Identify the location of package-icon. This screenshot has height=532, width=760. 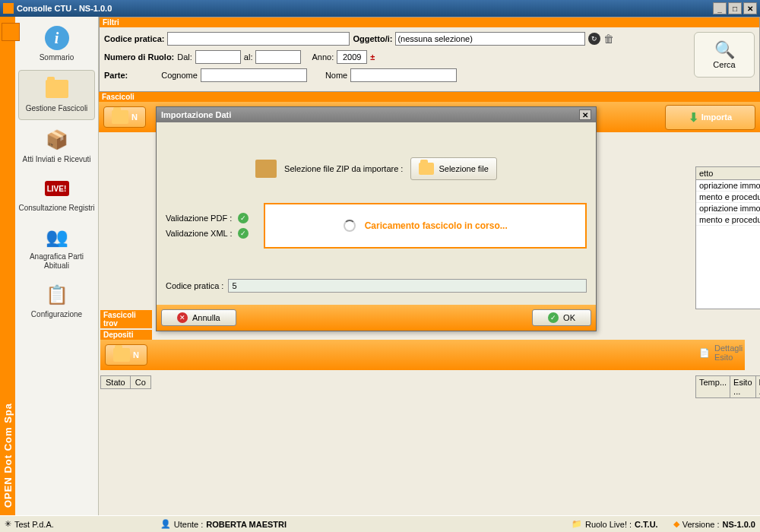
(266, 169).